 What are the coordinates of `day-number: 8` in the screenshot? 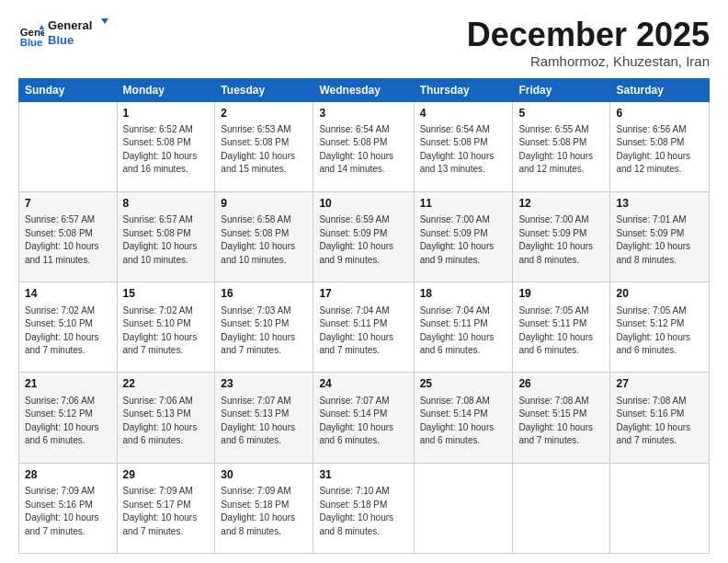 It's located at (166, 204).